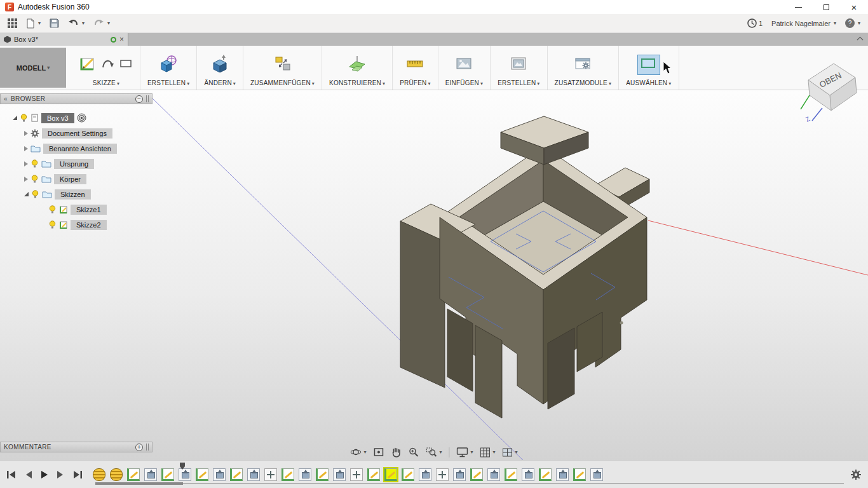  What do you see at coordinates (168, 83) in the screenshot?
I see `erstellen-dropdown: ERSTELLEN` at bounding box center [168, 83].